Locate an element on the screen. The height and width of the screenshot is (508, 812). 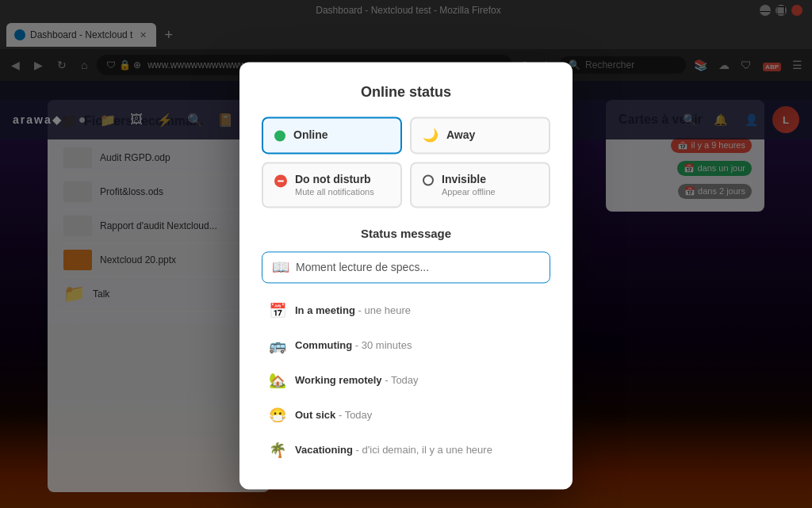
invisible-label-group: Invisible Appear offline is located at coordinates (469, 185).